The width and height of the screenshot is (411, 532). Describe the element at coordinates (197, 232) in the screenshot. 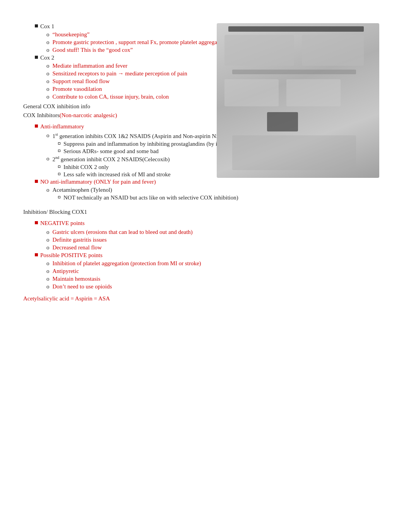

I see `neg-sub1: o Gastric ulcers (erosions that can lead…` at that location.